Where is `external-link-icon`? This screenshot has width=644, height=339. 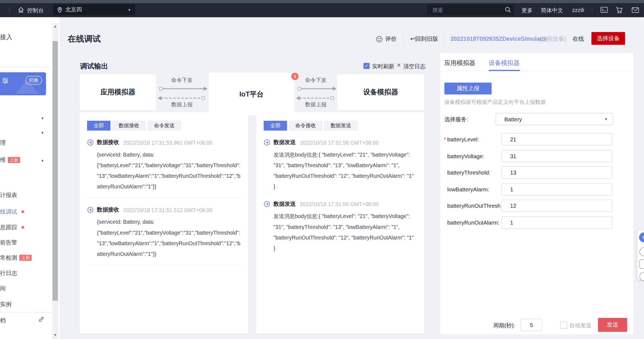 external-link-icon is located at coordinates (41, 320).